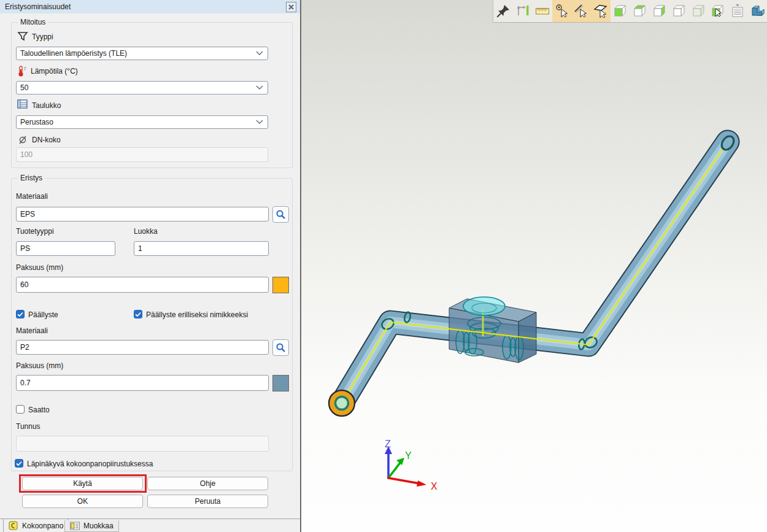 This screenshot has width=767, height=532. I want to click on paksuus2-field, so click(142, 383).